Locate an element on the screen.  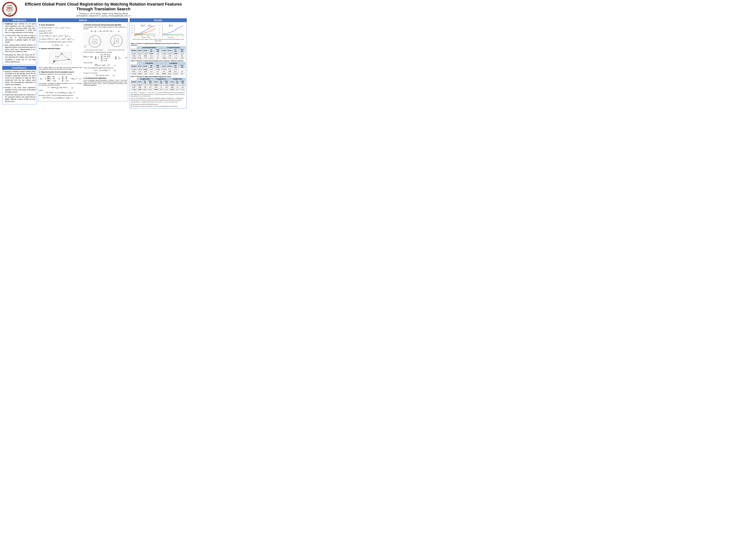
contributions-header: Contributions is located at coordinates (19, 68).